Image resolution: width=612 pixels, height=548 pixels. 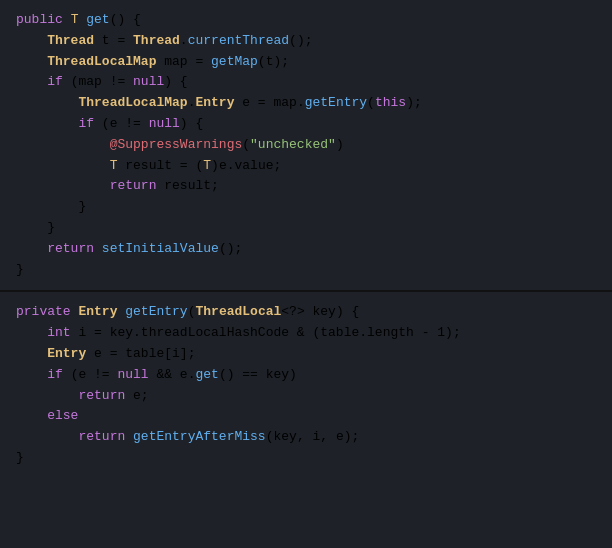 What do you see at coordinates (306, 376) in the screenshot?
I see `code-line: if (e != null && e.get() == key)` at bounding box center [306, 376].